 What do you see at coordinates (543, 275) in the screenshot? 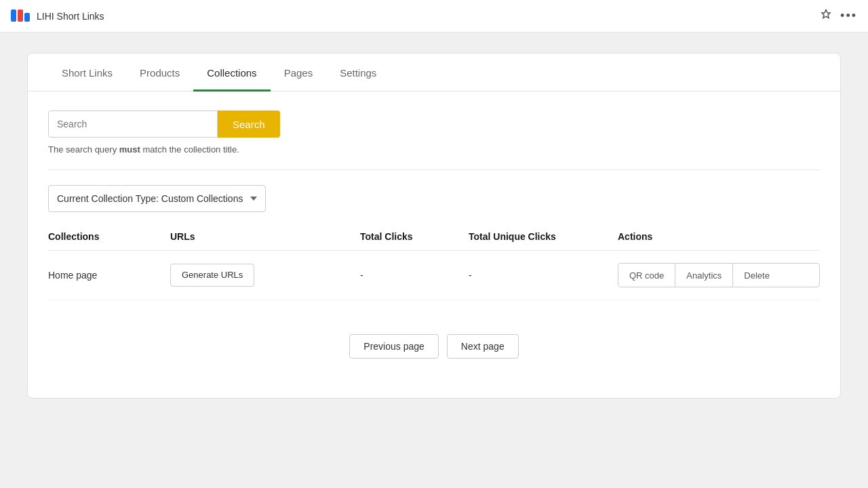
I see `total-unique-clicks-cell: -` at bounding box center [543, 275].